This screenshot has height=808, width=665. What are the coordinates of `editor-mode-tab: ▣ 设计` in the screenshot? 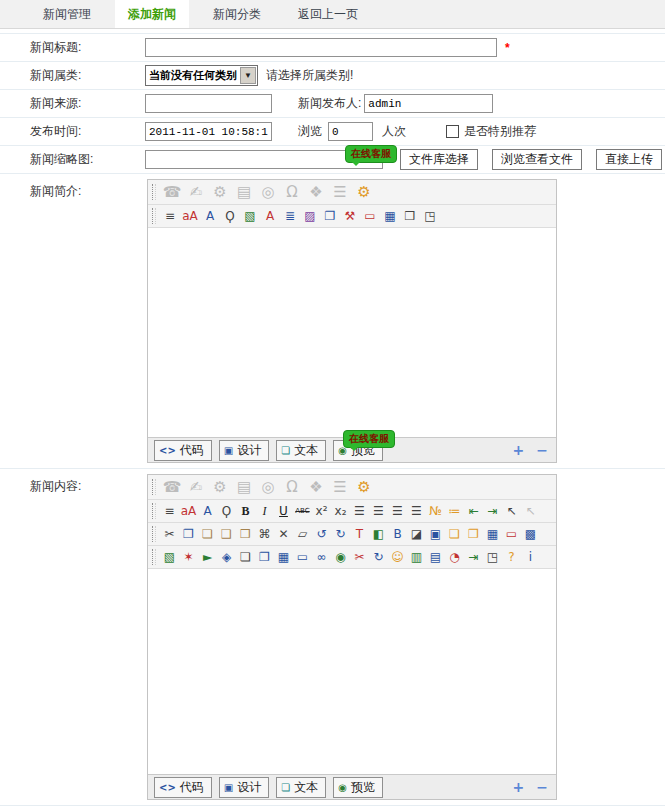 It's located at (244, 788).